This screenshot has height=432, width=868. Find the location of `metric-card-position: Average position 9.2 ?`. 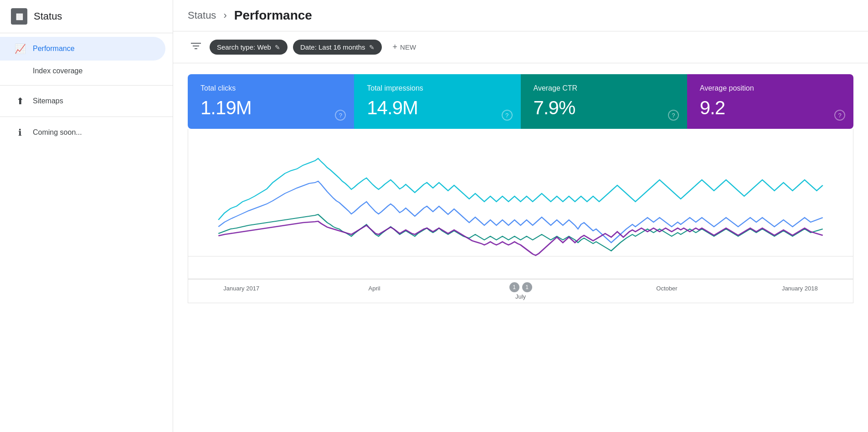

metric-card-position: Average position 9.2 ? is located at coordinates (770, 102).